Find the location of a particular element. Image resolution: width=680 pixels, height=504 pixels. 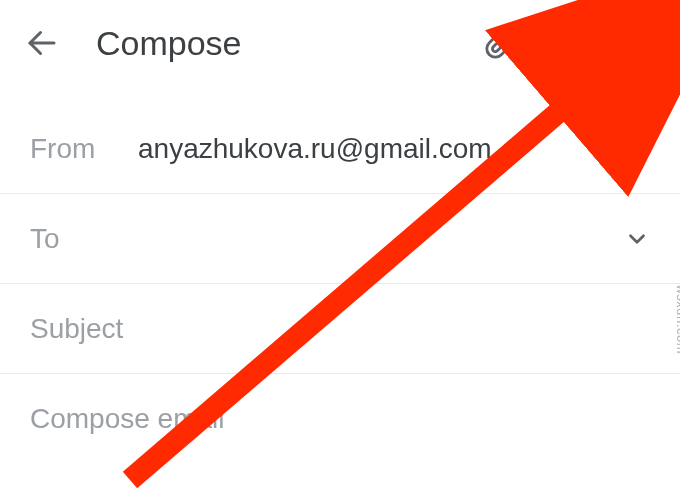

page-title: Compose is located at coordinates (290, 44).